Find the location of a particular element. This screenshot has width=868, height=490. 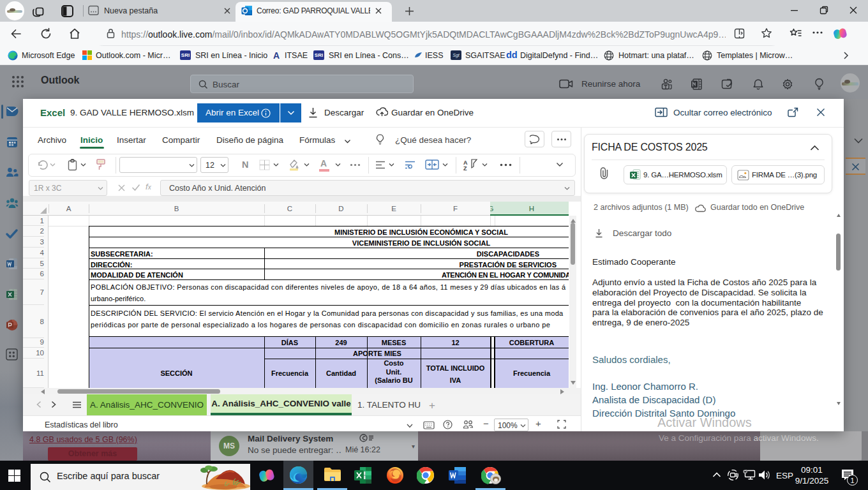

svg-text: Z is located at coordinates (465, 168).